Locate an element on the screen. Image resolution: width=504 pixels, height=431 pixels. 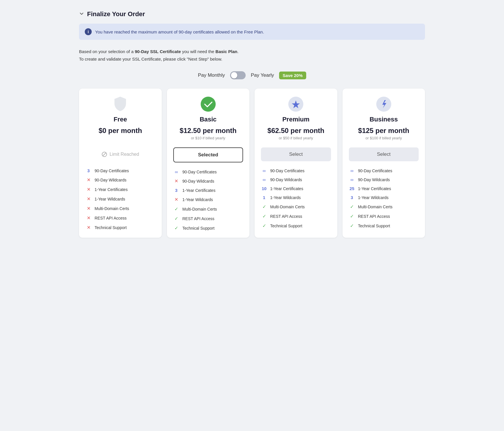
feature-count-icon: 1 is located at coordinates (264, 197).